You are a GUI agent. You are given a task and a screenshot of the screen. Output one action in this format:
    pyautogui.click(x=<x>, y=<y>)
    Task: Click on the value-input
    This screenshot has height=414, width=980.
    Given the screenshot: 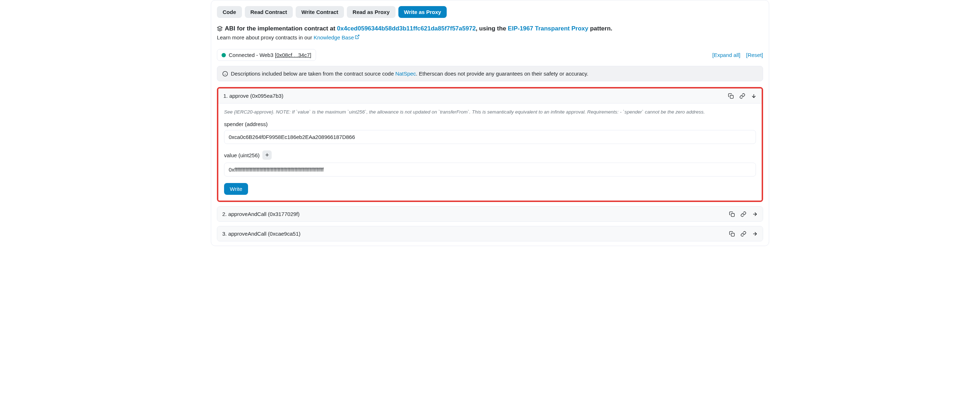 What is the action you would take?
    pyautogui.click(x=490, y=170)
    